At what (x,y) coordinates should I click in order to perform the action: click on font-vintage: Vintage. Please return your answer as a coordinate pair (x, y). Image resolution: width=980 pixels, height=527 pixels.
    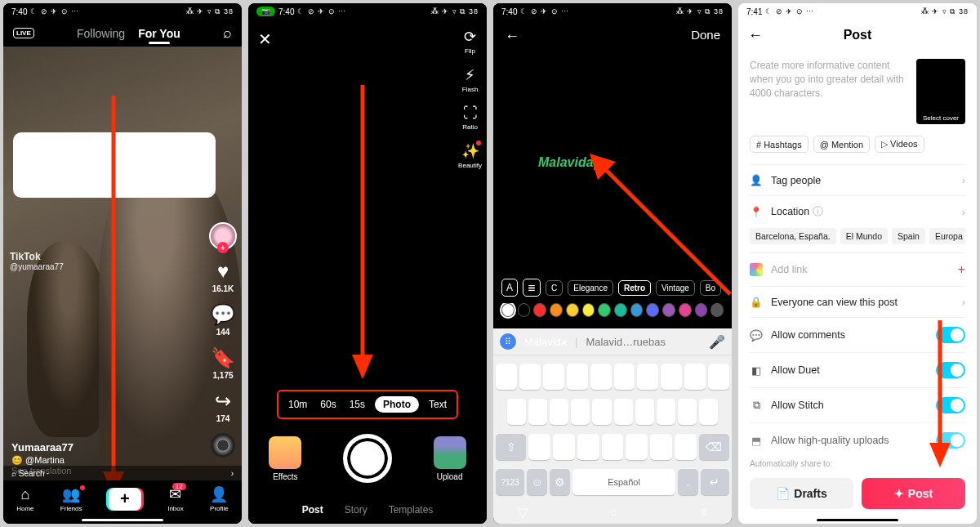
    Looking at the image, I should click on (675, 288).